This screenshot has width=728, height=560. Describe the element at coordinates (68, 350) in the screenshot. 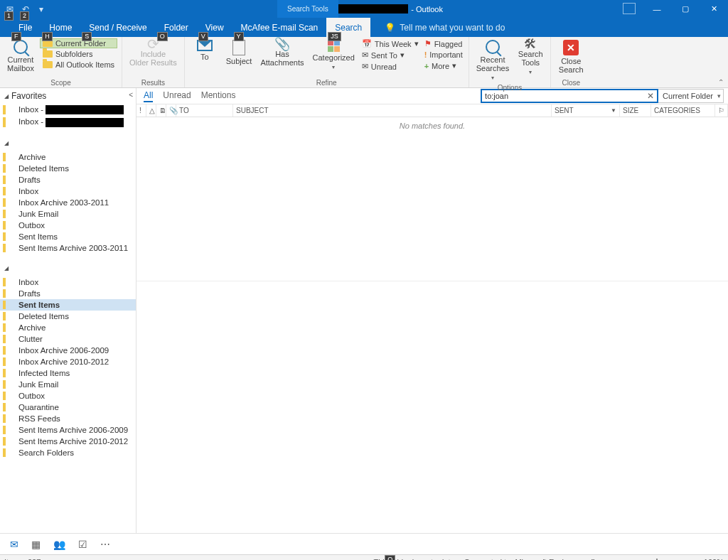

I see `folder-item: Inbox Archive 2006-2009` at that location.